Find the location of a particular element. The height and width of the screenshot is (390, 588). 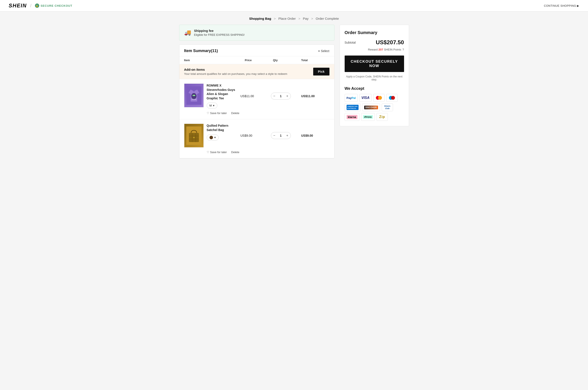

diners-logo: DinersClub is located at coordinates (388, 107).